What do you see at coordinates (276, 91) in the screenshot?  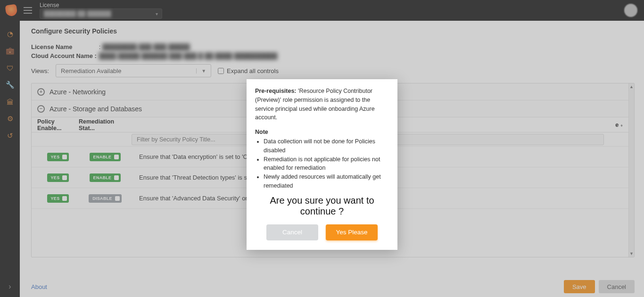 I see `prereq-label: Pre-requisites:` at bounding box center [276, 91].